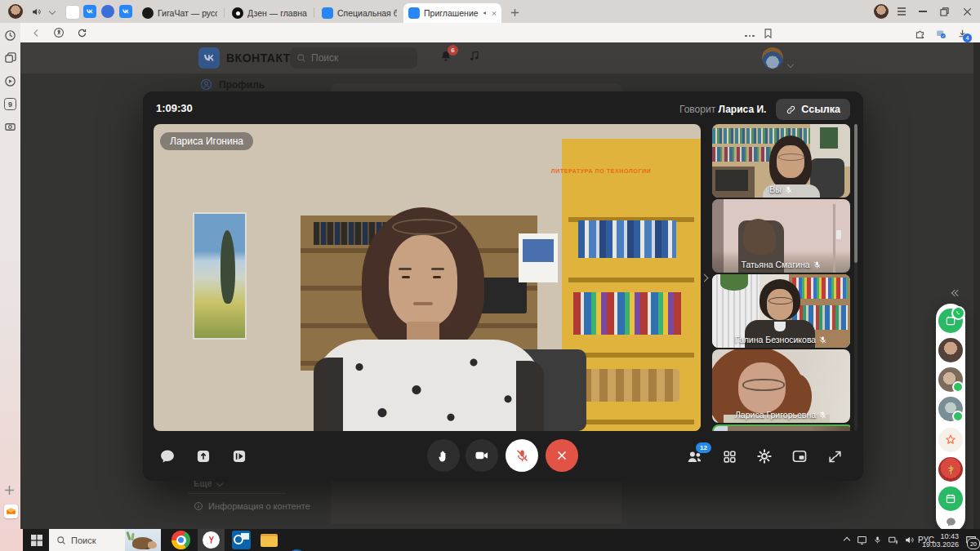 The image size is (980, 551). What do you see at coordinates (791, 63) in the screenshot?
I see `vk-avatar-chevron-icon` at bounding box center [791, 63].